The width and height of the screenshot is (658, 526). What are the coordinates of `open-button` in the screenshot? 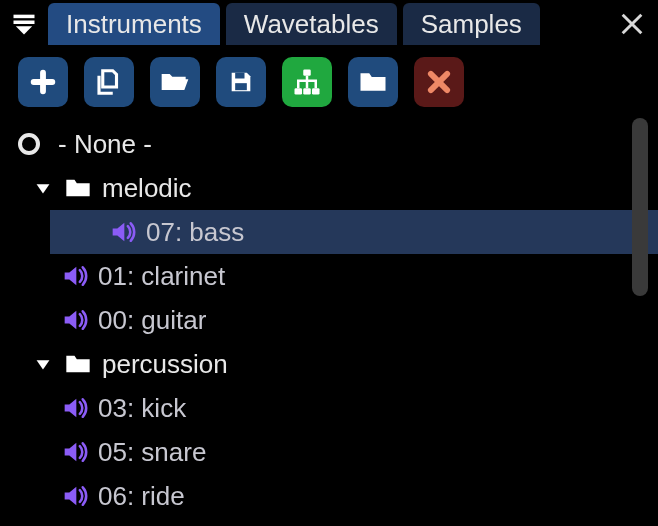 It's located at (175, 82).